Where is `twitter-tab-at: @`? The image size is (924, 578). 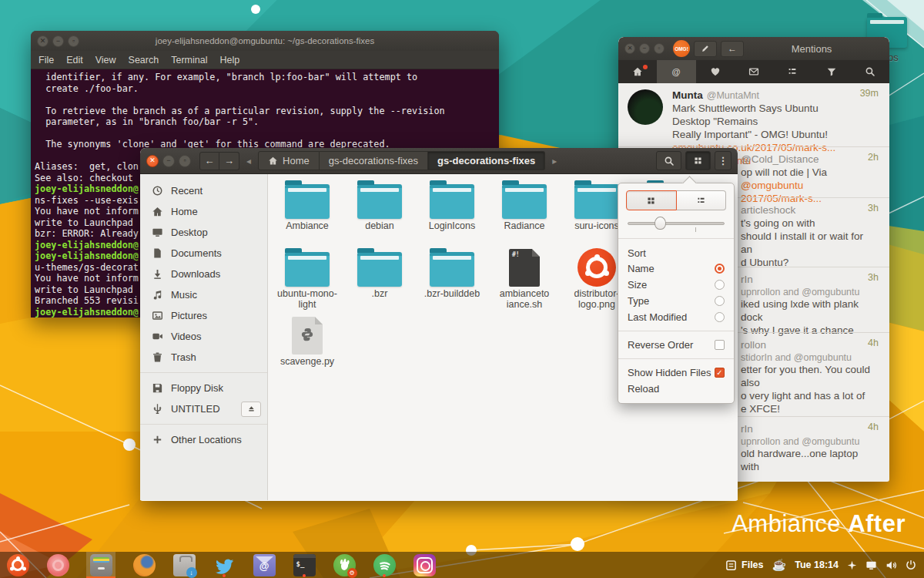 twitter-tab-at: @ is located at coordinates (676, 72).